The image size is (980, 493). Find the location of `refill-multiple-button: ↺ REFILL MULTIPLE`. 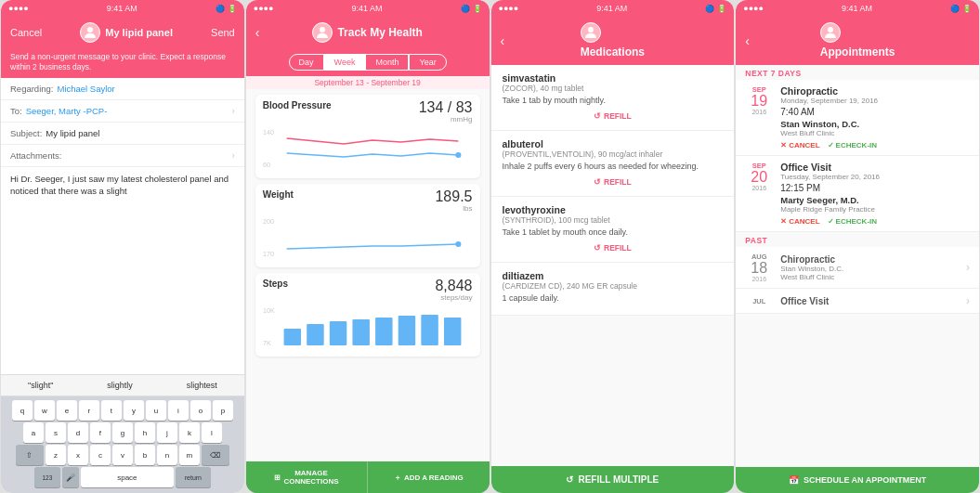

refill-multiple-button: ↺ REFILL MULTIPLE is located at coordinates (613, 479).